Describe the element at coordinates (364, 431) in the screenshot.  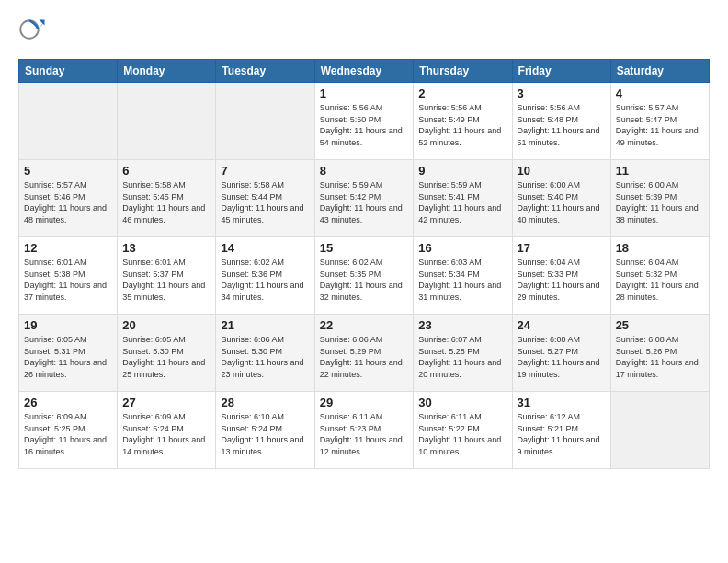
I see `calendar-cell: 29 Sunrise: 6:11 AM Sunset: 5:23 PM Dayl…` at that location.